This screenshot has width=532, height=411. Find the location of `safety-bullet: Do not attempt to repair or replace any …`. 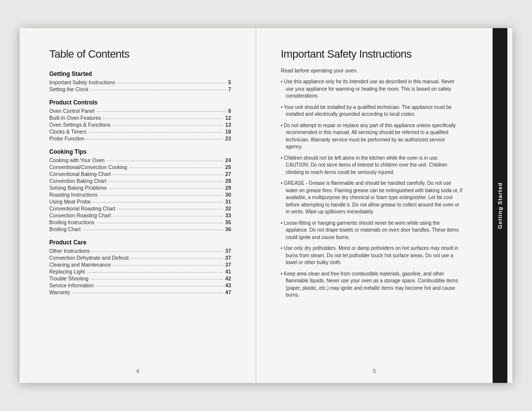

safety-bullet: Do not attempt to repair or replace any … is located at coordinates (372, 137).